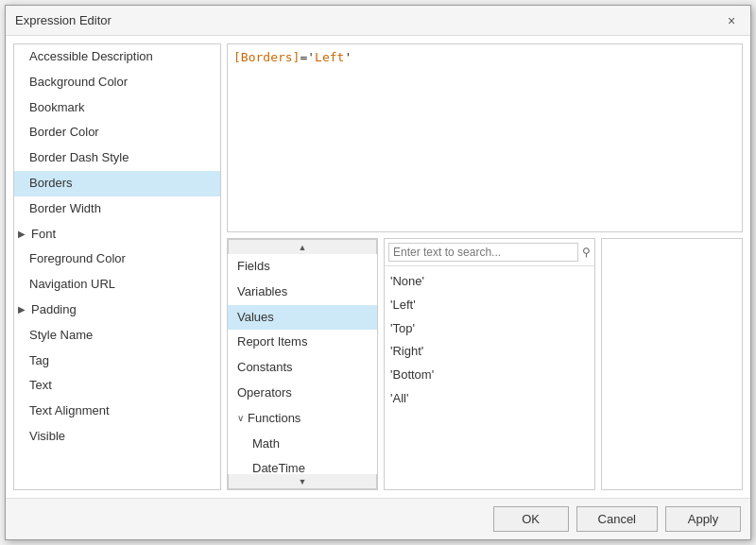 Image resolution: width=756 pixels, height=545 pixels. Describe the element at coordinates (293, 57) in the screenshot. I see `expression-text: [Borders]='Left'` at that location.